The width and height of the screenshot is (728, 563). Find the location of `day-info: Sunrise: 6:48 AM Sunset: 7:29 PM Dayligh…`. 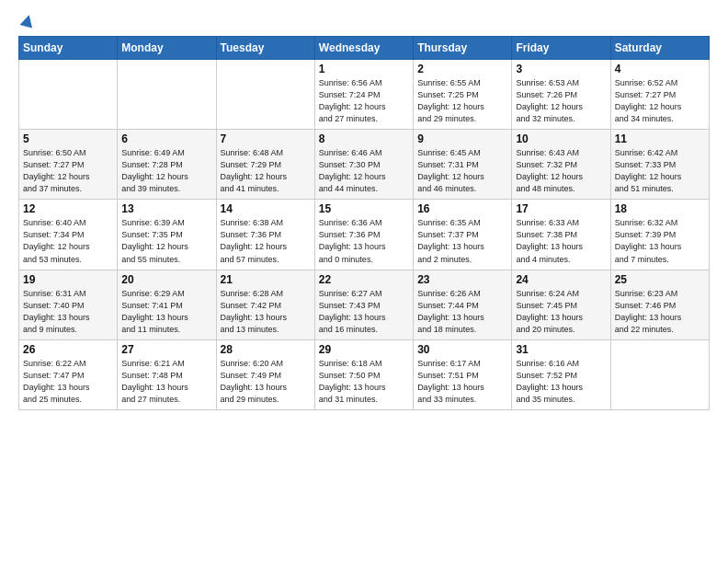

day-info: Sunrise: 6:48 AM Sunset: 7:29 PM Dayligh… is located at coordinates (266, 171).